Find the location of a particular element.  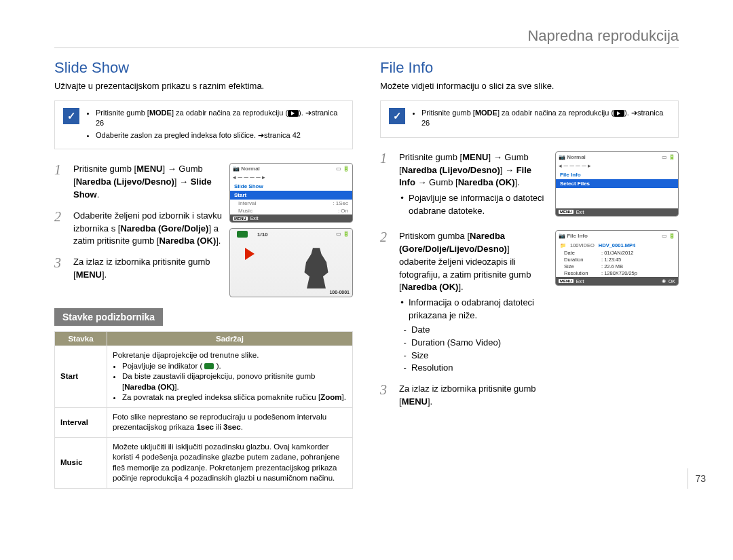

submenu-heading: Stavke podizbornika is located at coordinates (109, 317).